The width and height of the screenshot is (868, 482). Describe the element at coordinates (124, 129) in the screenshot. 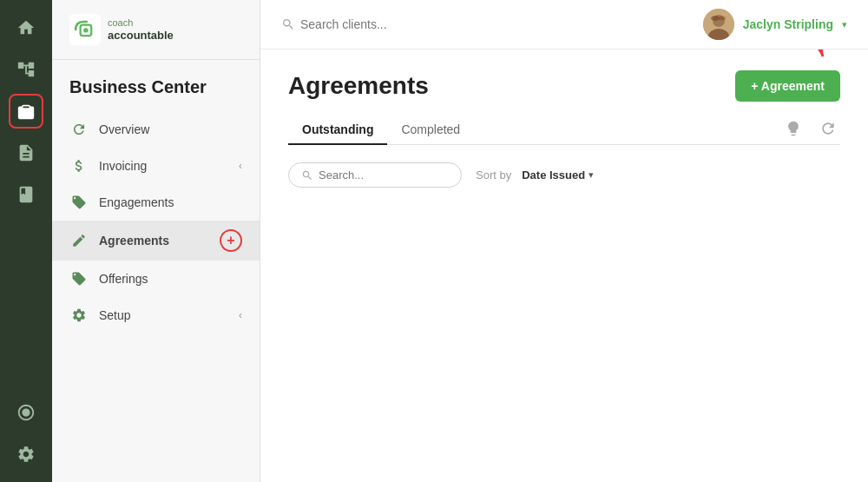

I see `sidebar-item-label: Overview` at that location.